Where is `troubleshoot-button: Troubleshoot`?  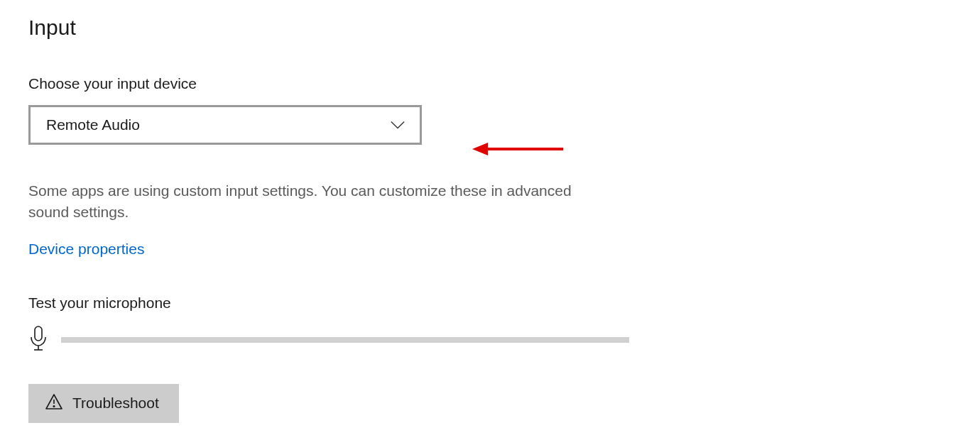
troubleshoot-button: Troubleshoot is located at coordinates (104, 403).